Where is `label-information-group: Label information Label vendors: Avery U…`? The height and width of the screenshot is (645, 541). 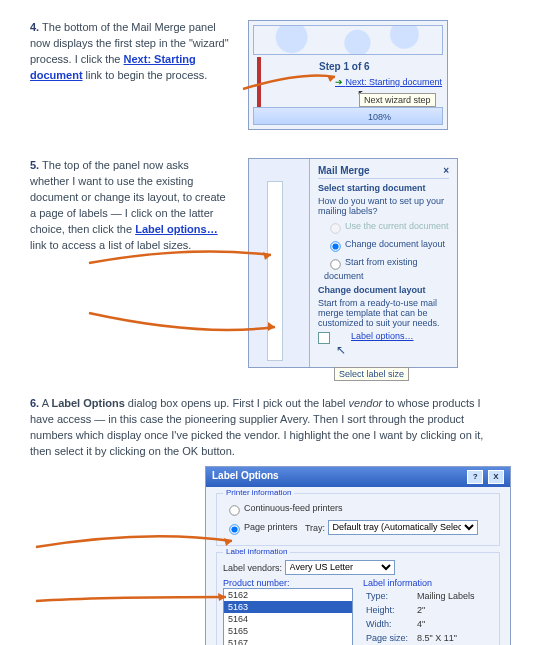 label-information-group: Label information Label vendors: Avery U… is located at coordinates (358, 598).